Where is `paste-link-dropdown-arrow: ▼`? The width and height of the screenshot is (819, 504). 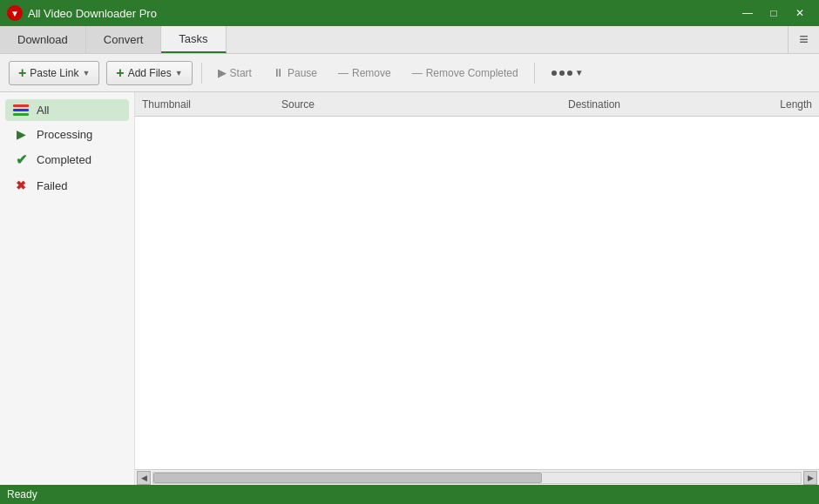 paste-link-dropdown-arrow: ▼ is located at coordinates (85, 73).